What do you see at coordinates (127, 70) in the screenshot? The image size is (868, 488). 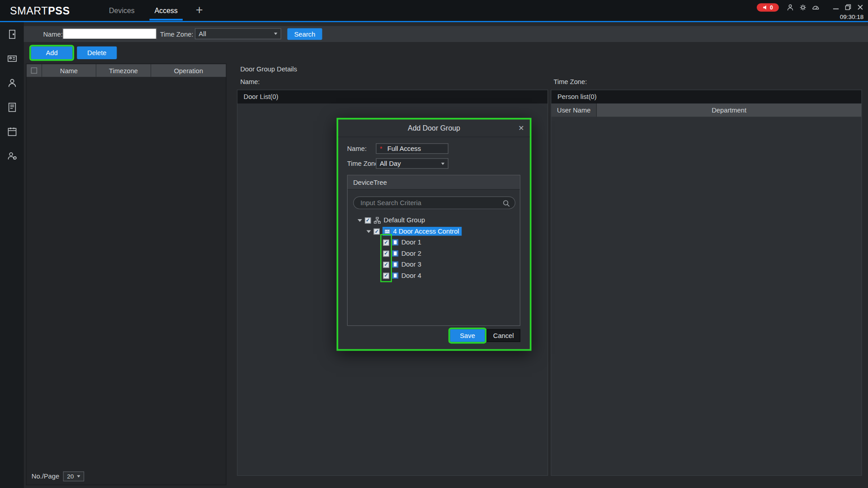 I see `table-header-row: Name Timezone Operation` at bounding box center [127, 70].